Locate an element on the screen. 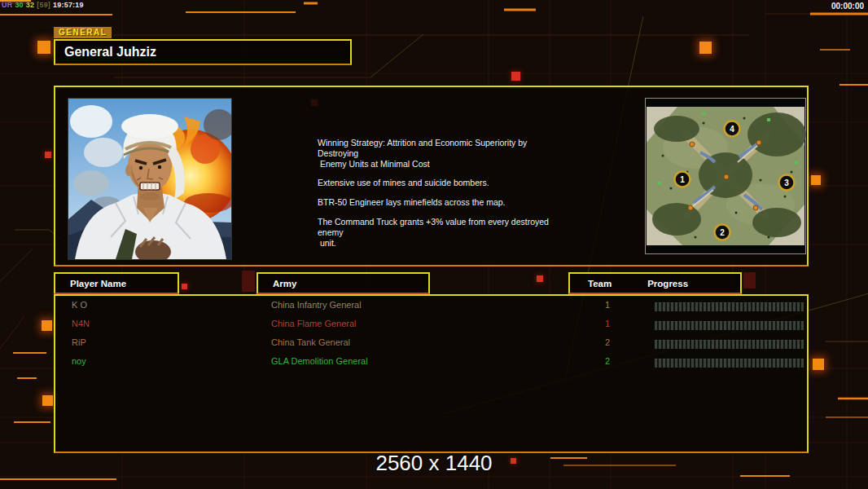 Image resolution: width=868 pixels, height=489 pixels. player-name: RiP is located at coordinates (79, 342).